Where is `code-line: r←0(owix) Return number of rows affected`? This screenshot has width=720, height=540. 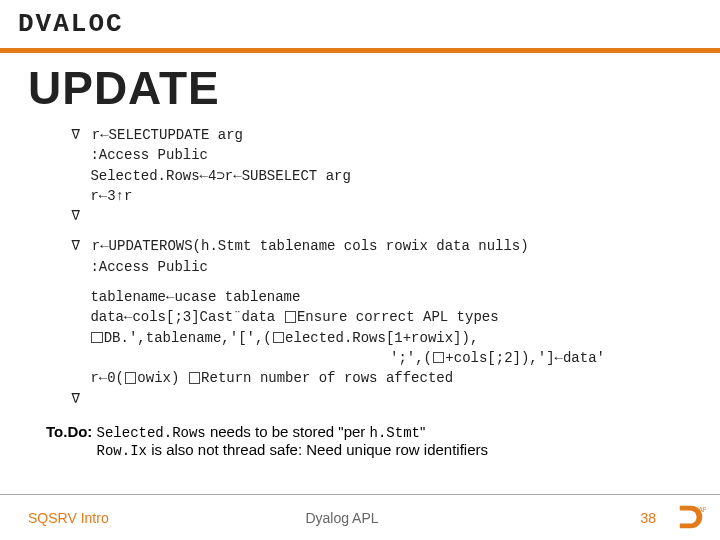
code-line: r←0(owix) Return number of rows affected is located at coordinates (380, 378).